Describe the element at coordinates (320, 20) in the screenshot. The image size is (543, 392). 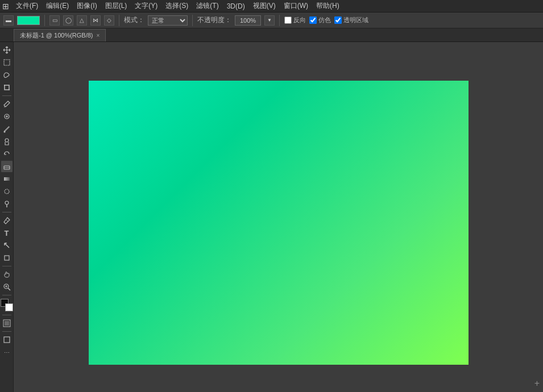
I see `dither-checkbox: 仿色` at that location.